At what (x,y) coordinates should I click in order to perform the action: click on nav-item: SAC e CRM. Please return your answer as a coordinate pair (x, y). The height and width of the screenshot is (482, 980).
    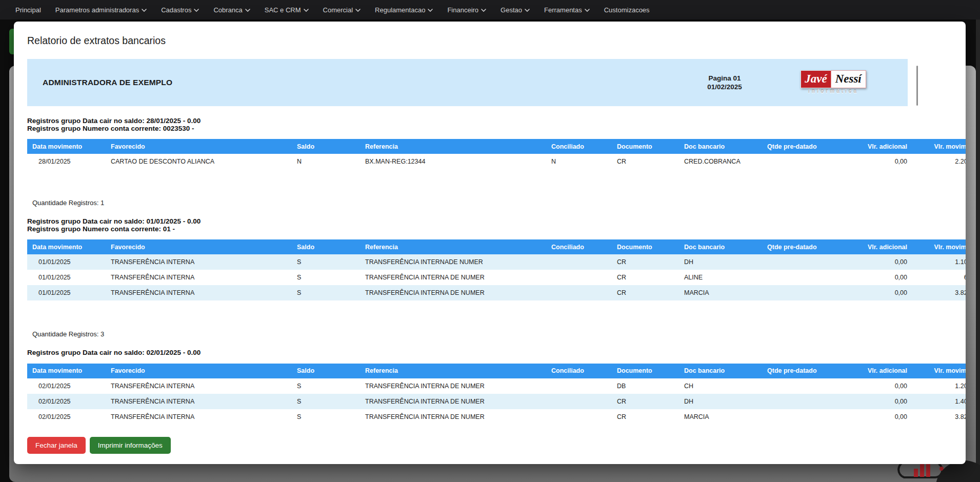
    Looking at the image, I should click on (287, 10).